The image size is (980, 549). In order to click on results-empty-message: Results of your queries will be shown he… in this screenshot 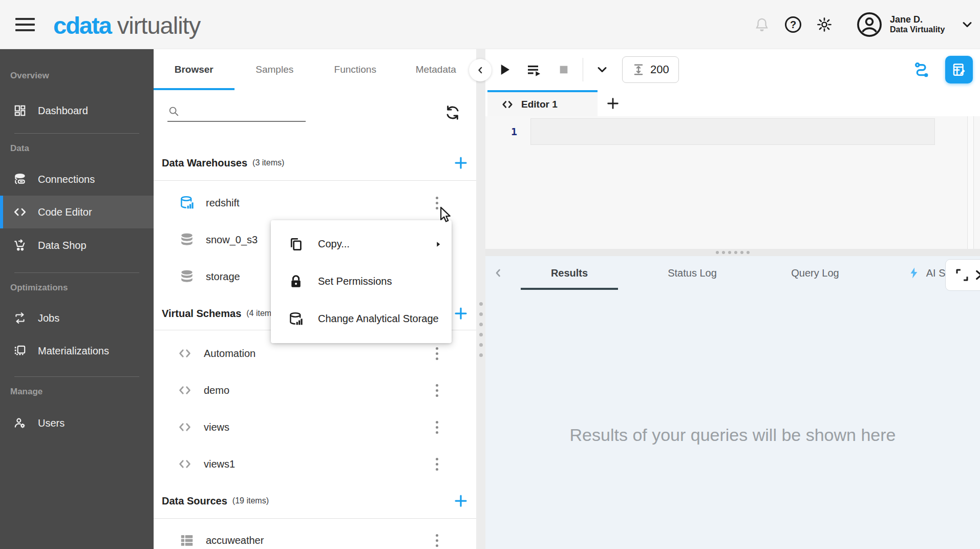, I will do `click(733, 435)`.